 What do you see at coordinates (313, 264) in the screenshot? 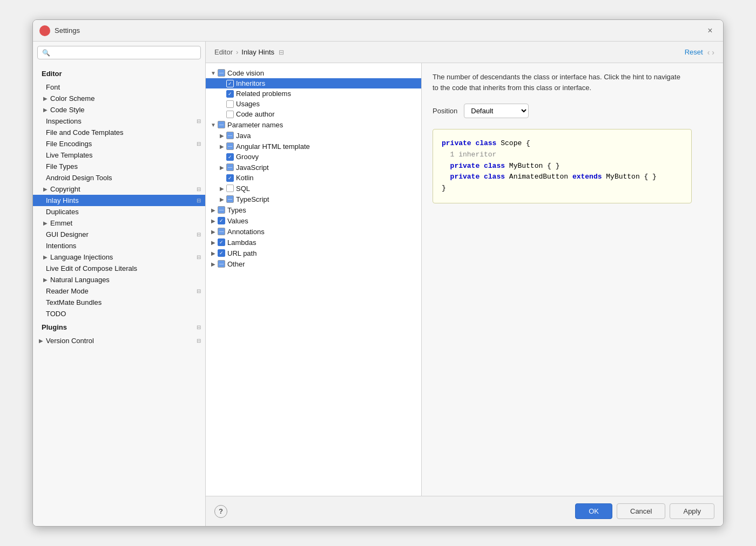
I see `tree-item-other: ▶ Other` at bounding box center [313, 264].